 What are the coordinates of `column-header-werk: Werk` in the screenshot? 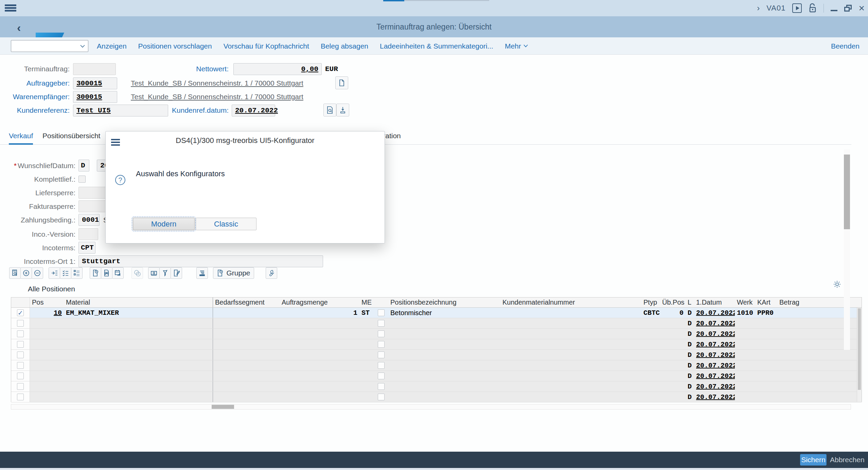 It's located at (745, 302).